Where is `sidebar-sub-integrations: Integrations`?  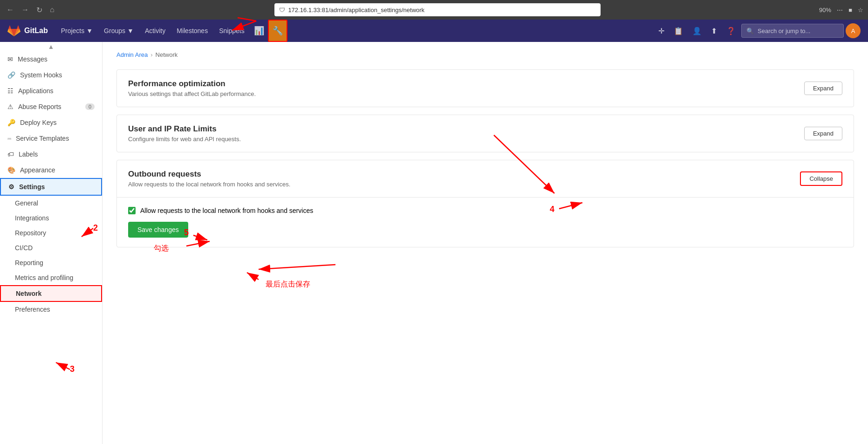 sidebar-sub-integrations: Integrations is located at coordinates (51, 218).